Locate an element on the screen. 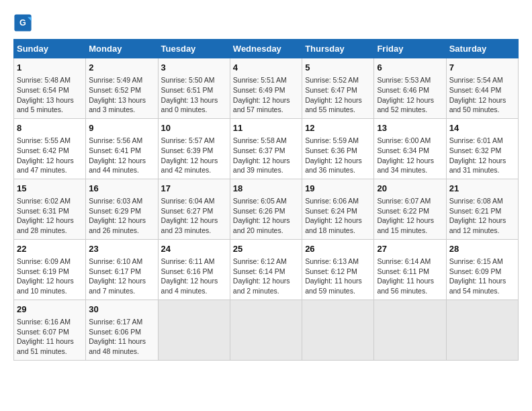 This screenshot has width=532, height=411. day-cell: 25 Sunrise: 6:12 AM Sunset: 6:14 PM Dayl… is located at coordinates (266, 269).